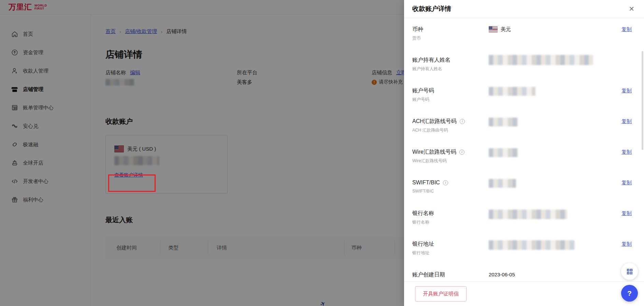  I want to click on field-label: 银行名称, so click(423, 213).